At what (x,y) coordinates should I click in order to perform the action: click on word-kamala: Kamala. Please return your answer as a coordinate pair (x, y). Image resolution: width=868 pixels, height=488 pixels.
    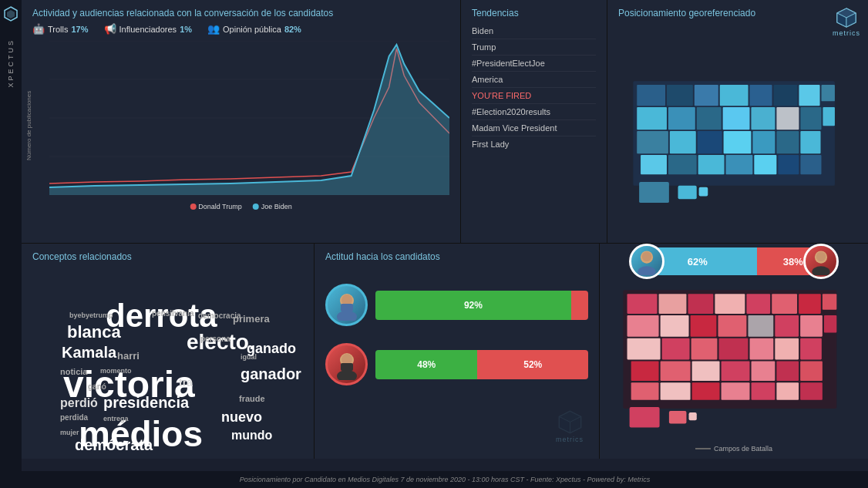
    Looking at the image, I should click on (89, 353).